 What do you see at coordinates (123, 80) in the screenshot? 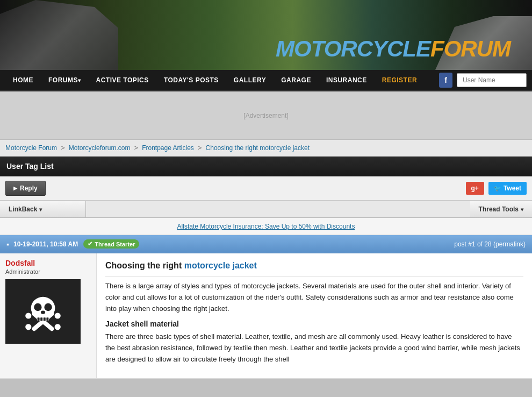
I see `nav-active-topics: ACTIVE TOPICS` at bounding box center [123, 80].